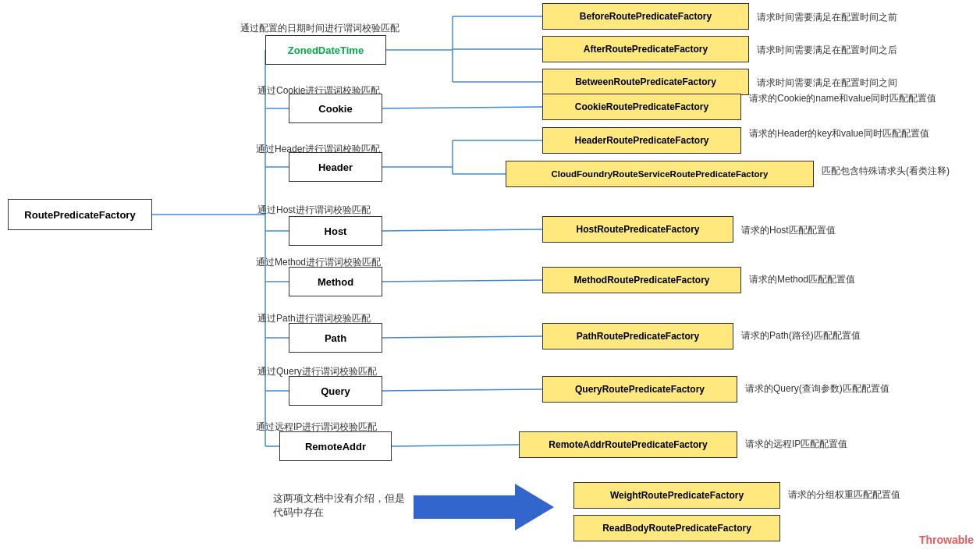 Image resolution: width=980 pixels, height=550 pixels. I want to click on header-factory-note: 请求的Header的key和value同时匹配配置值, so click(860, 134).